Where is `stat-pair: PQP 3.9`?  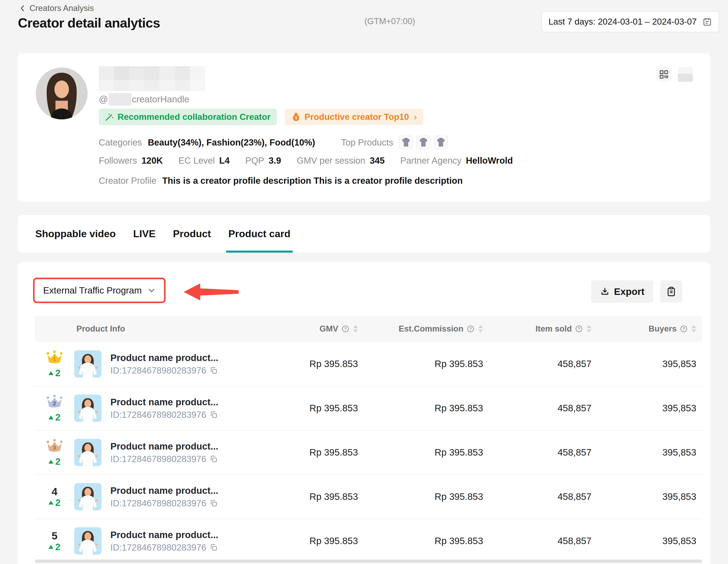
stat-pair: PQP 3.9 is located at coordinates (263, 161).